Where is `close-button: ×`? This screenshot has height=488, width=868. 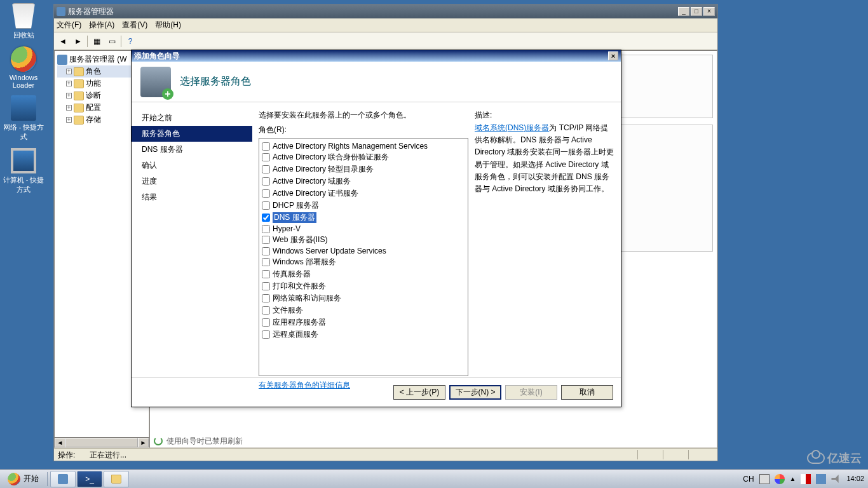
close-button: × is located at coordinates (709, 11).